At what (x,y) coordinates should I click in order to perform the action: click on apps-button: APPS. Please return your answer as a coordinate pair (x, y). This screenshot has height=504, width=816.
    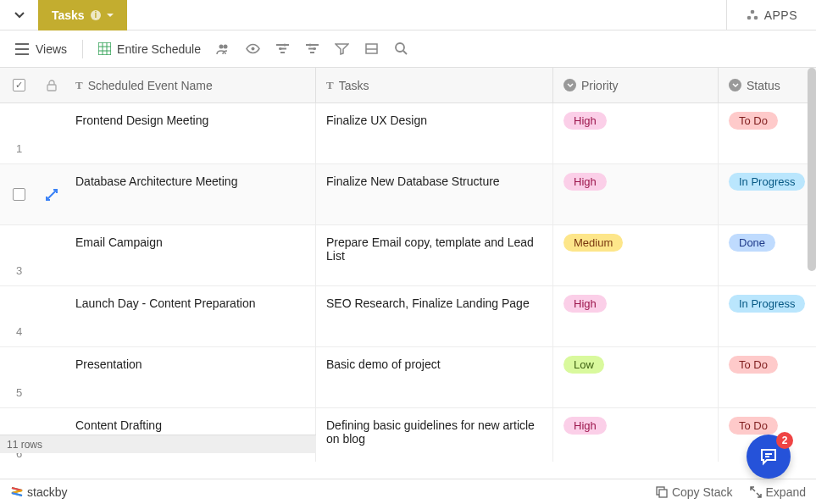
    Looking at the image, I should click on (771, 15).